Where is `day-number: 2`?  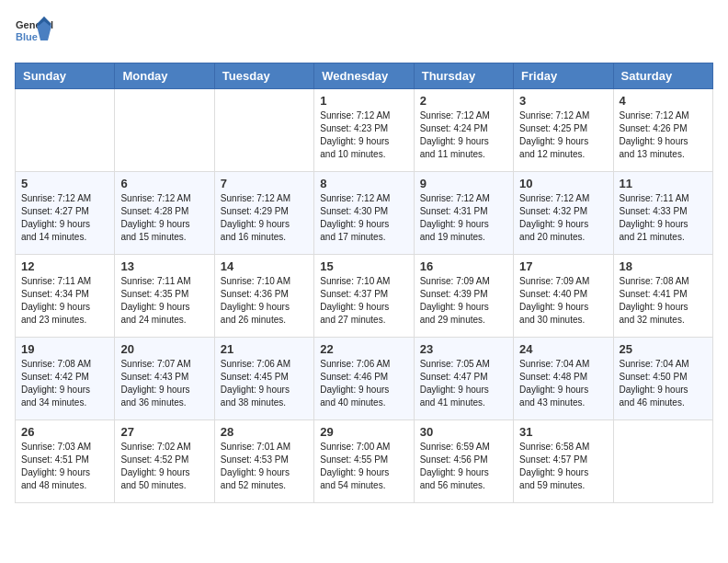 day-number: 2 is located at coordinates (463, 101).